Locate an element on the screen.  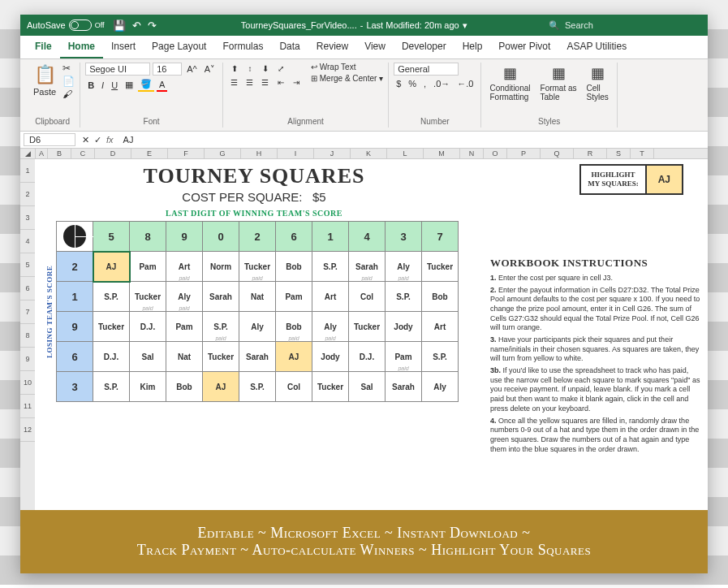
align-left-icon: ☰ is located at coordinates (235, 82).